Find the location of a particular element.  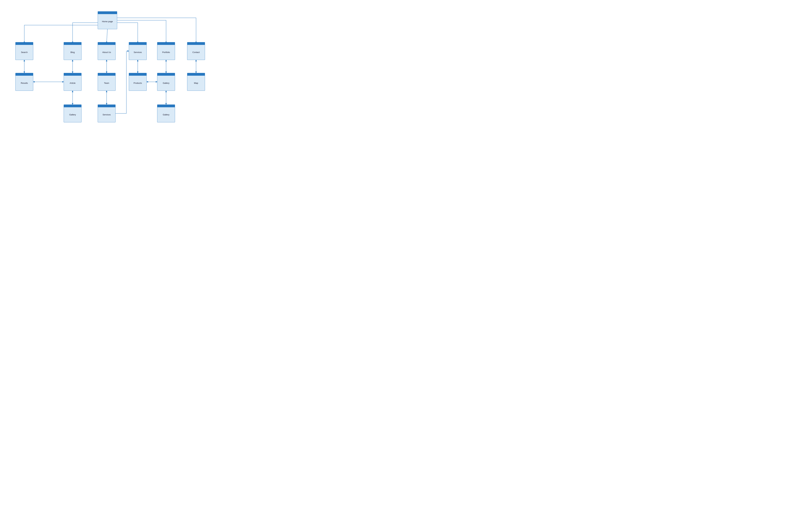

node-results-header is located at coordinates (25, 74).